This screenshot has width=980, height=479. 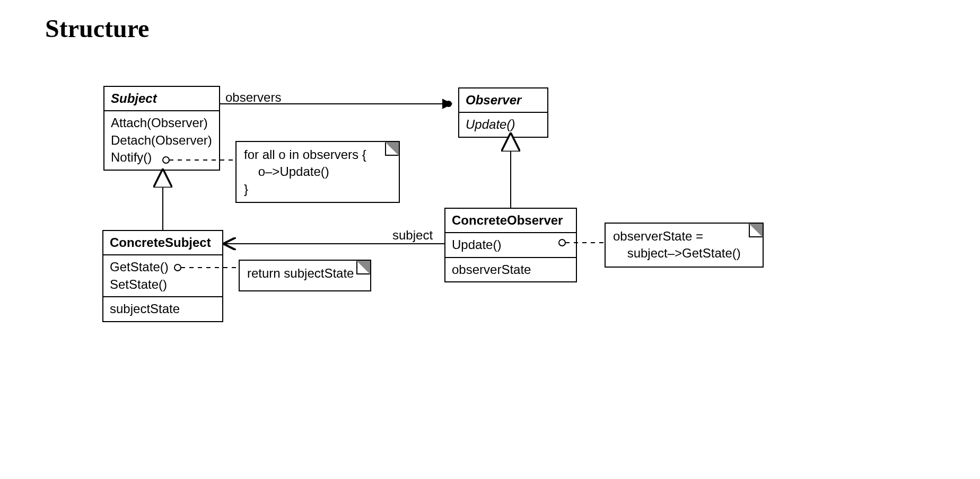 I want to click on attr-observerstate: observerState, so click(x=511, y=270).